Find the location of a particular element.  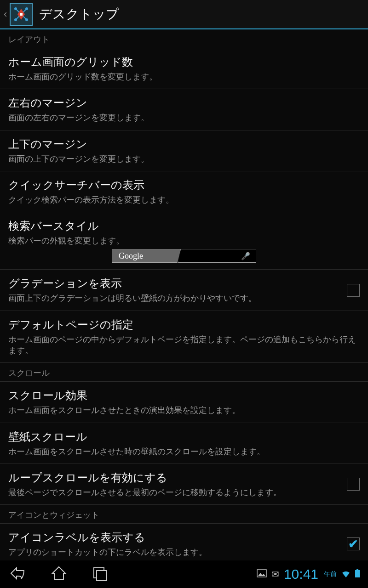

setting-vertical-margin: 上下のマージン 画面の上下のマージンを変更します。 is located at coordinates (184, 151).